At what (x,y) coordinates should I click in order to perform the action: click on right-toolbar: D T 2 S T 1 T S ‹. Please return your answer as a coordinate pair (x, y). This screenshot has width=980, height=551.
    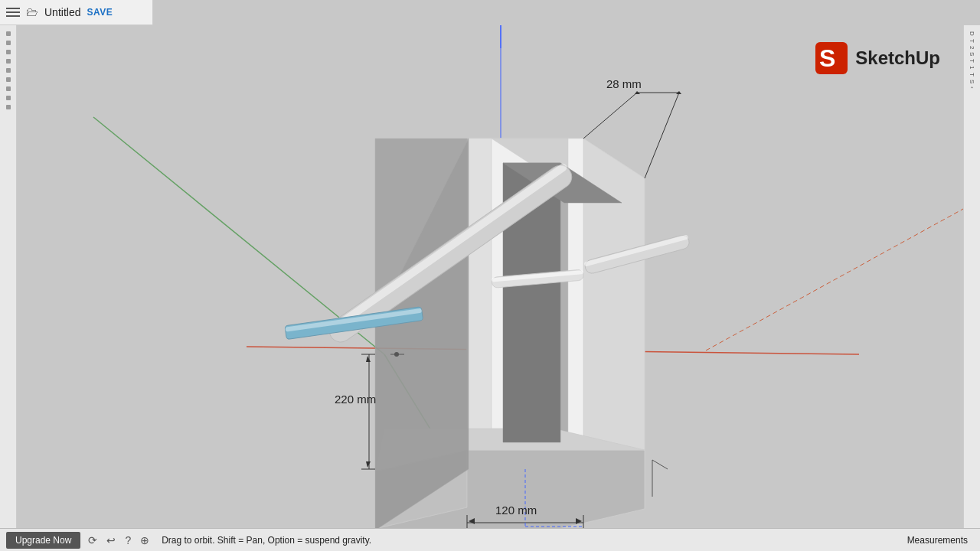
    Looking at the image, I should click on (972, 277).